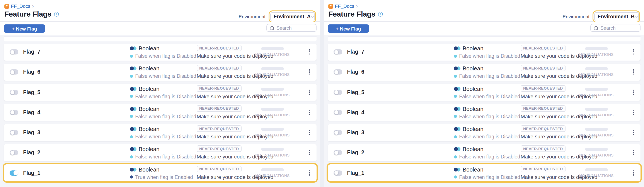  Describe the element at coordinates (166, 136) in the screenshot. I see `variation-text: False when flag is Disabled` at that location.